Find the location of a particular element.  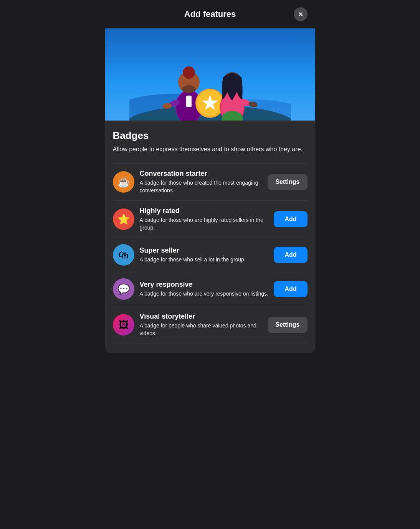

modal-header: Add features ✕ is located at coordinates (210, 14).